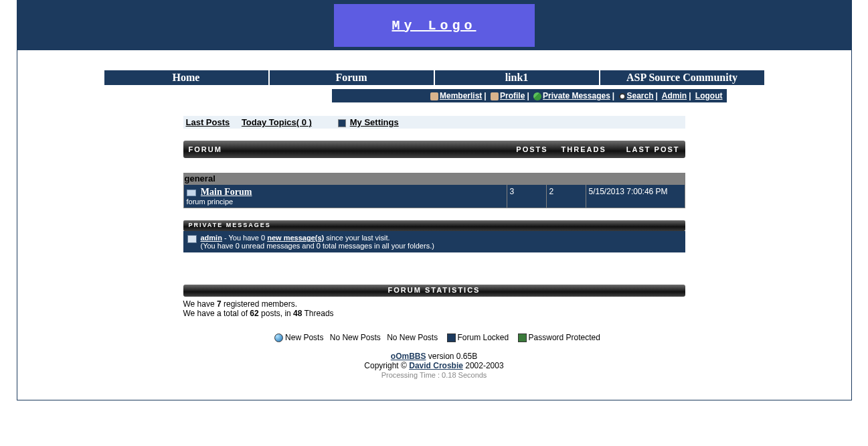  I want to click on pm-text: - You have 0, so click(245, 238).